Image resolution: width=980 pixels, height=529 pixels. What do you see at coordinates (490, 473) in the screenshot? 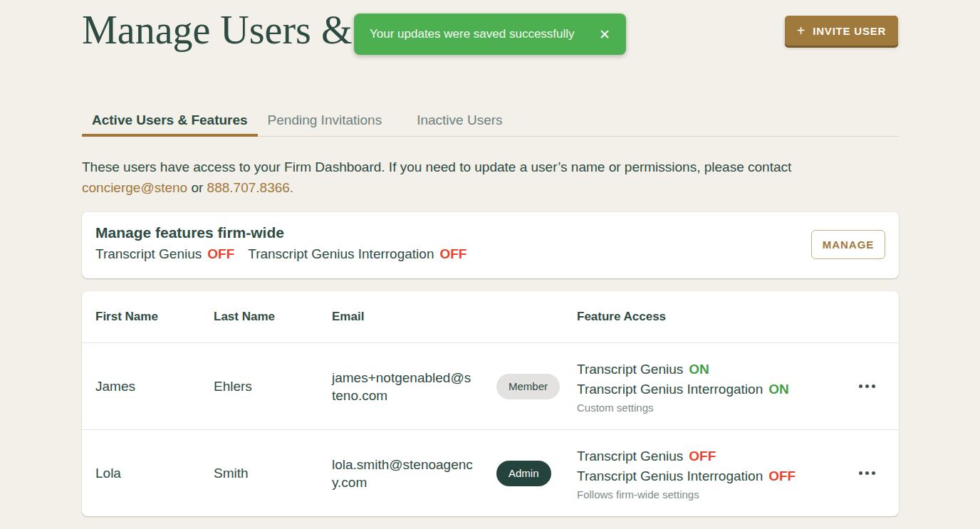
I see `table-row: Lola Smith lola.smith@stenoagency.com Ad…` at bounding box center [490, 473].